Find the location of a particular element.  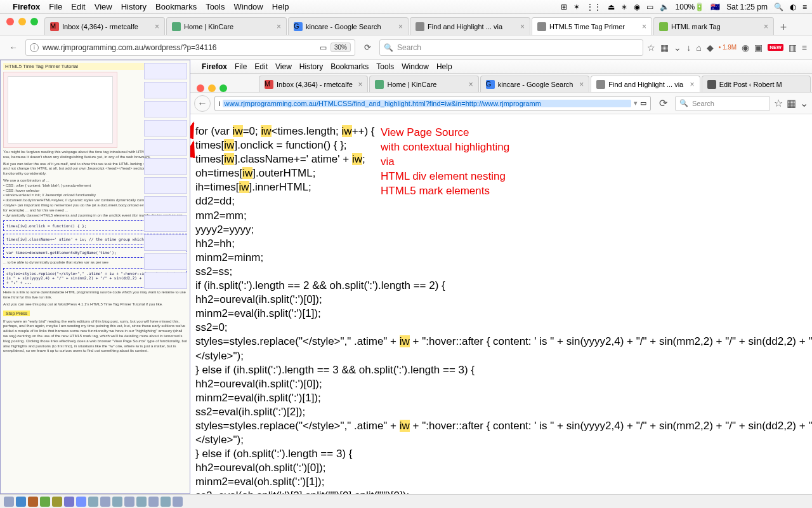

battery-status: 100% 🔋 is located at coordinates (690, 7).